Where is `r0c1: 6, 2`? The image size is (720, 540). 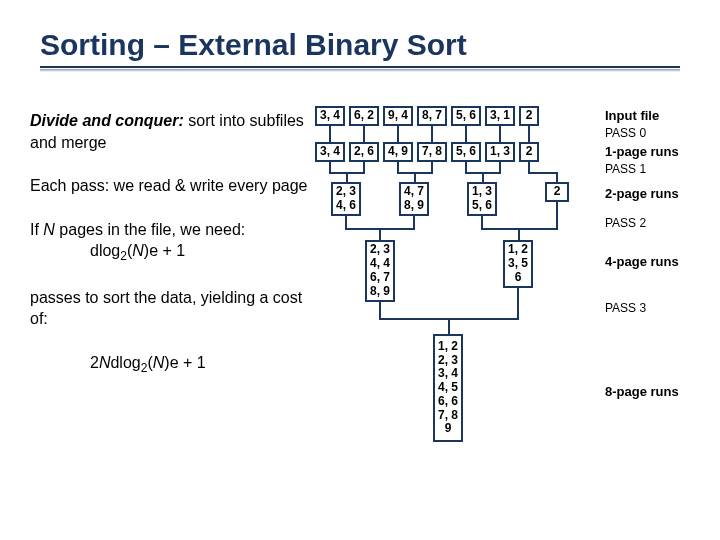 r0c1: 6, 2 is located at coordinates (364, 116).